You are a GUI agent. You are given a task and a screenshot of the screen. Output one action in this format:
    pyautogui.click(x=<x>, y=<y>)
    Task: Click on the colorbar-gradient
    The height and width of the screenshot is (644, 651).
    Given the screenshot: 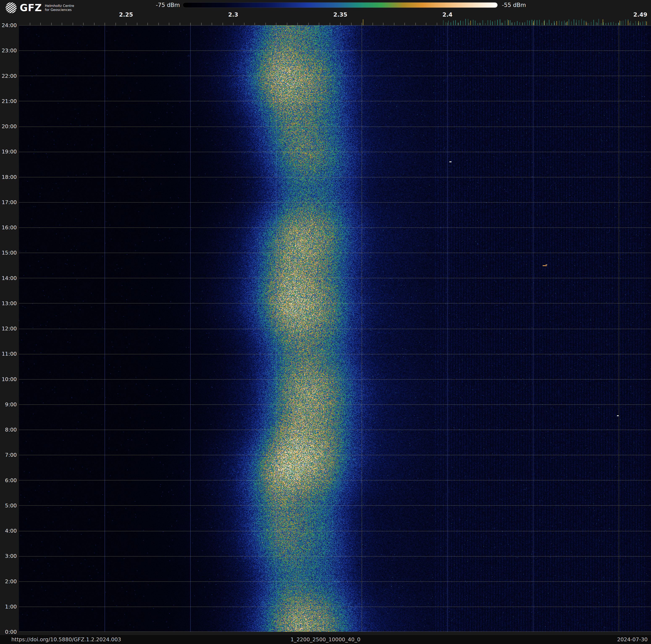 What is the action you would take?
    pyautogui.click(x=340, y=5)
    